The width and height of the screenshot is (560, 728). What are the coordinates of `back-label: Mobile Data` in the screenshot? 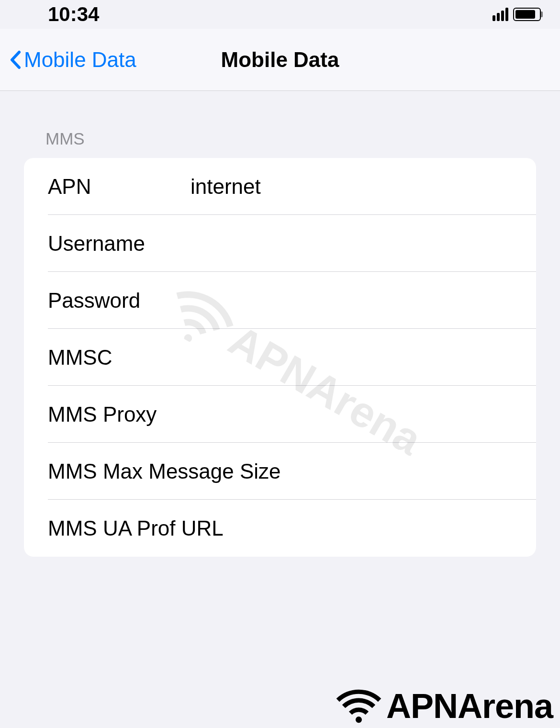 It's located at (80, 60).